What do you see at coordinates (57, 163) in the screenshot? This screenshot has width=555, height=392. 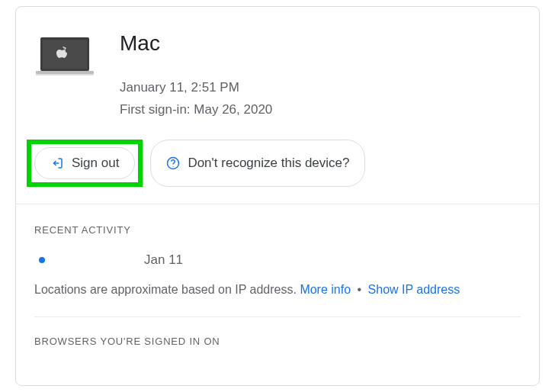 I see `sign-out-icon` at bounding box center [57, 163].